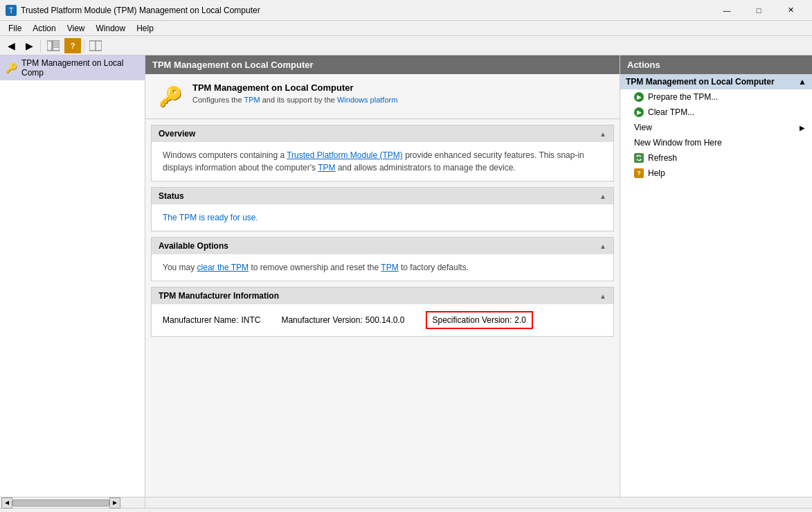 The width and height of the screenshot is (812, 512). Describe the element at coordinates (382, 134) in the screenshot. I see `section-overview-header: Overview ▲` at that location.